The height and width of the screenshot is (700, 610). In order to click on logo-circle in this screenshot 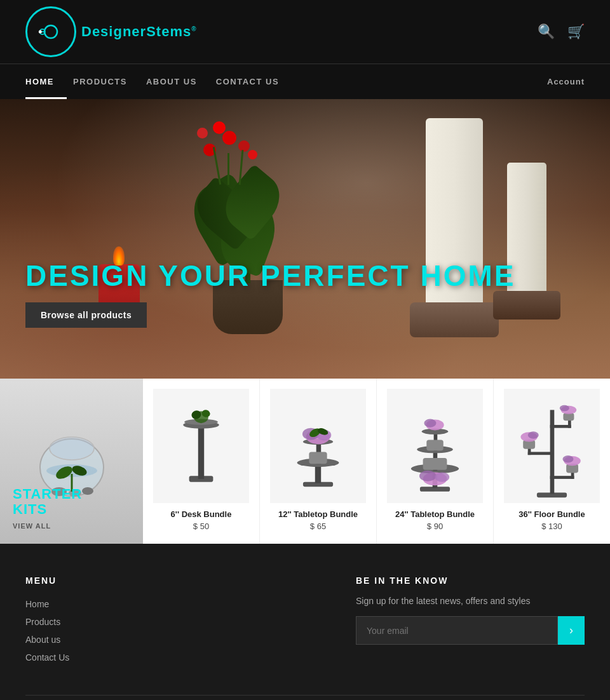, I will do `click(51, 32)`.